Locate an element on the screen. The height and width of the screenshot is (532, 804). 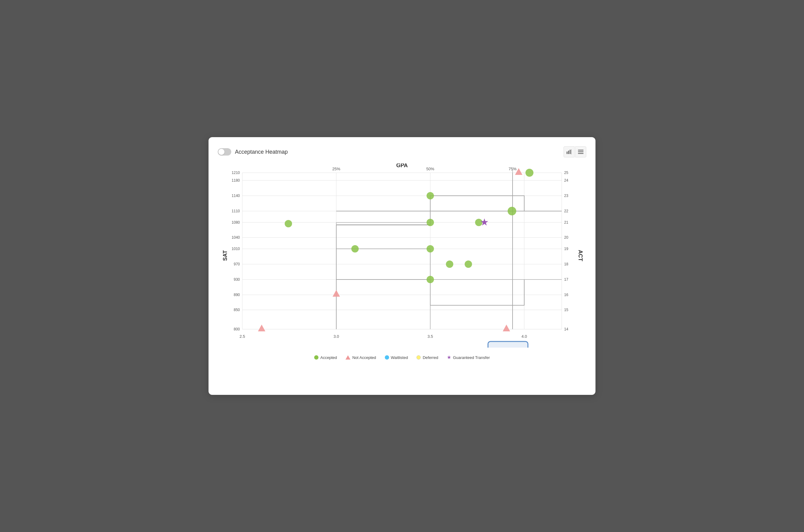
legend-deferred-icon is located at coordinates (419, 358).